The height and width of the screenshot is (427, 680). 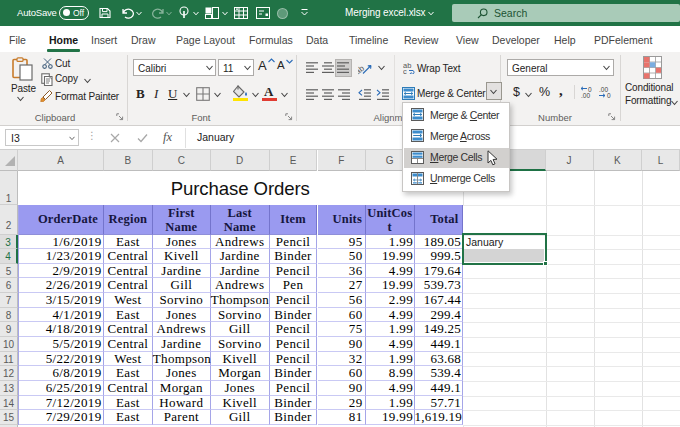 I want to click on svg-text: .00, so click(x=586, y=96).